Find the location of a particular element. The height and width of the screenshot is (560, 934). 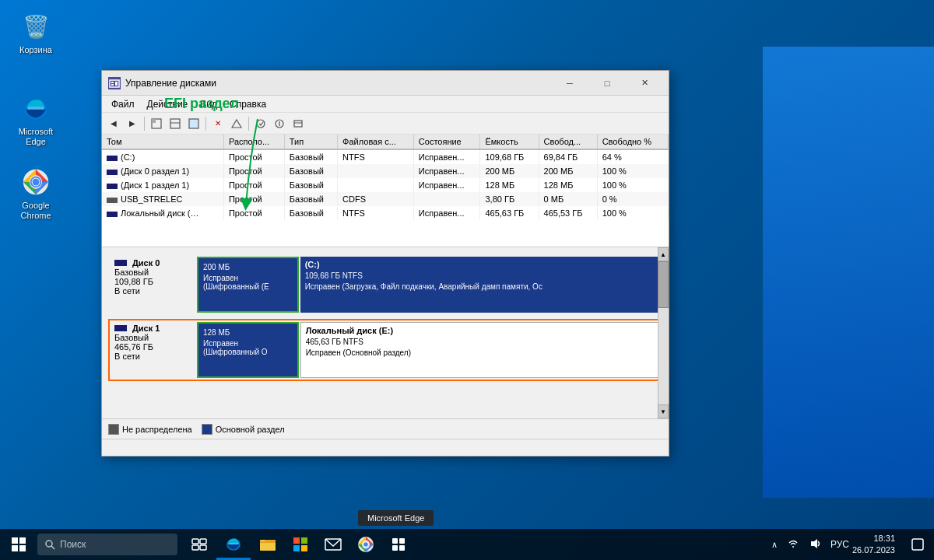

task-view-icon is located at coordinates (199, 544).